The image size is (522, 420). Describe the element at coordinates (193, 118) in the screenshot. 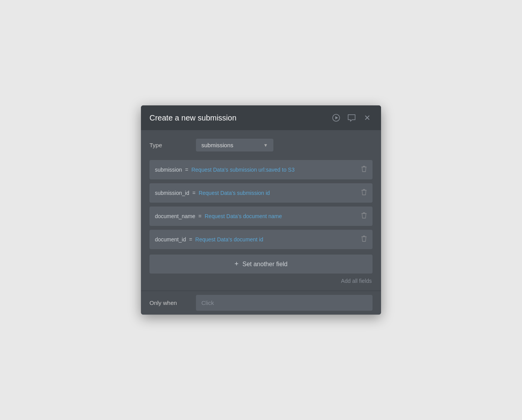

I see `modal-title: Create a new submission` at that location.